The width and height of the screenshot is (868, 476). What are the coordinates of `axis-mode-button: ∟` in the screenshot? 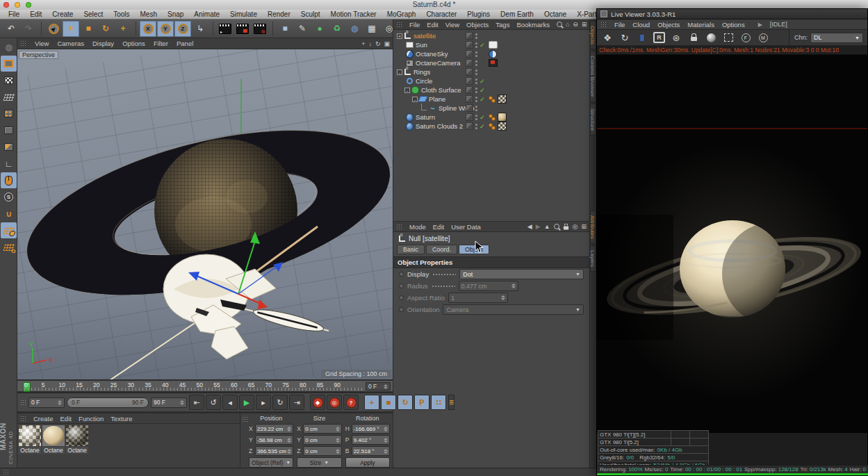 It's located at (8, 164).